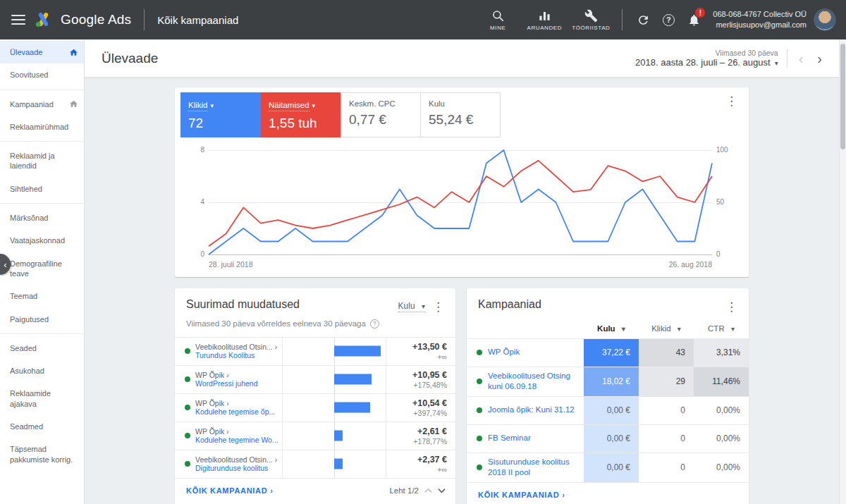 The image size is (846, 504). Describe the element at coordinates (666, 468) in the screenshot. I see `cell-klikid: 0` at that location.